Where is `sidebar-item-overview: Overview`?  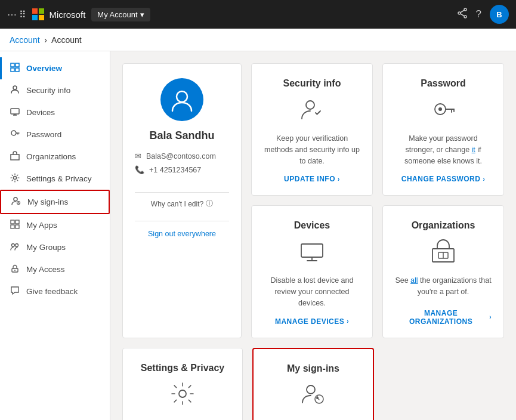 sidebar-item-overview: Overview is located at coordinates (55, 68).